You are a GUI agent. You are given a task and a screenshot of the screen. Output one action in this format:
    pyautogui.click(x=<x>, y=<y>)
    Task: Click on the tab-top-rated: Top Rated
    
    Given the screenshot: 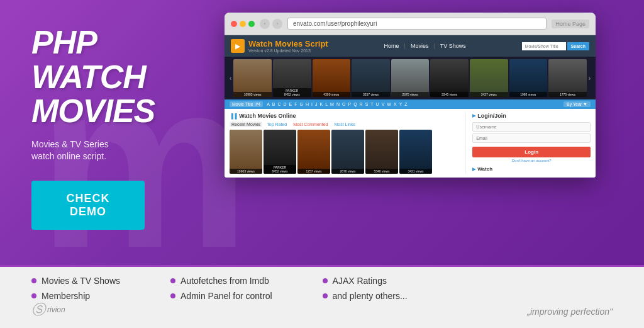 What is the action you would take?
    pyautogui.click(x=277, y=125)
    